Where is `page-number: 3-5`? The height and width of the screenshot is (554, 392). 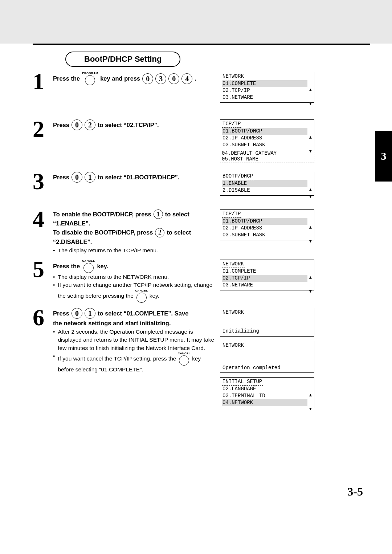
page-number: 3-5 is located at coordinates (201, 492).